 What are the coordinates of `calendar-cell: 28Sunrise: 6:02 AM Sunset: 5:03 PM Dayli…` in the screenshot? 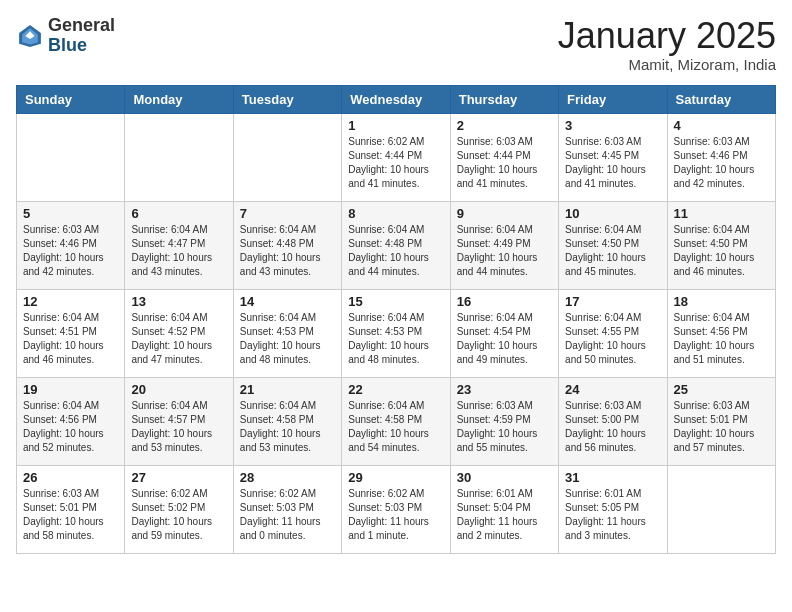 It's located at (287, 509).